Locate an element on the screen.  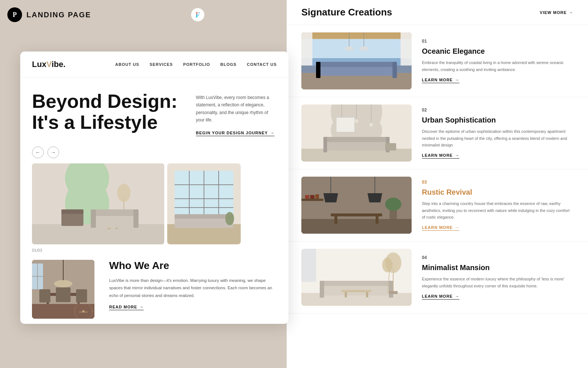
carousel-prev-button: ← is located at coordinates (38, 152).